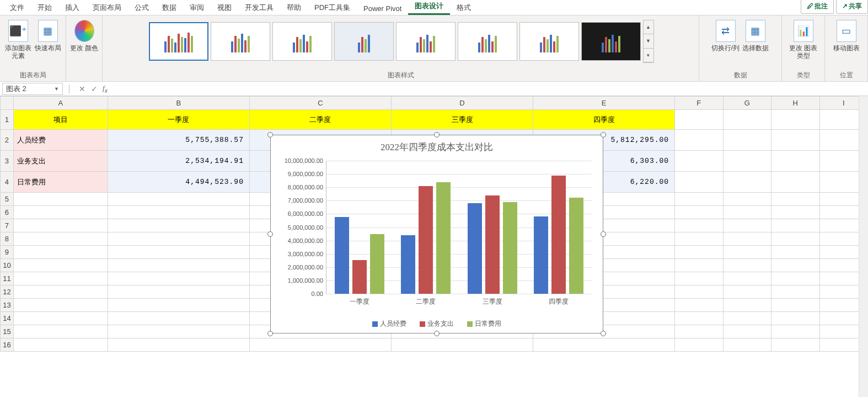 This screenshot has height=397, width=868. I want to click on switch-row-col-button: ⇄ 切换行/列, so click(726, 35).